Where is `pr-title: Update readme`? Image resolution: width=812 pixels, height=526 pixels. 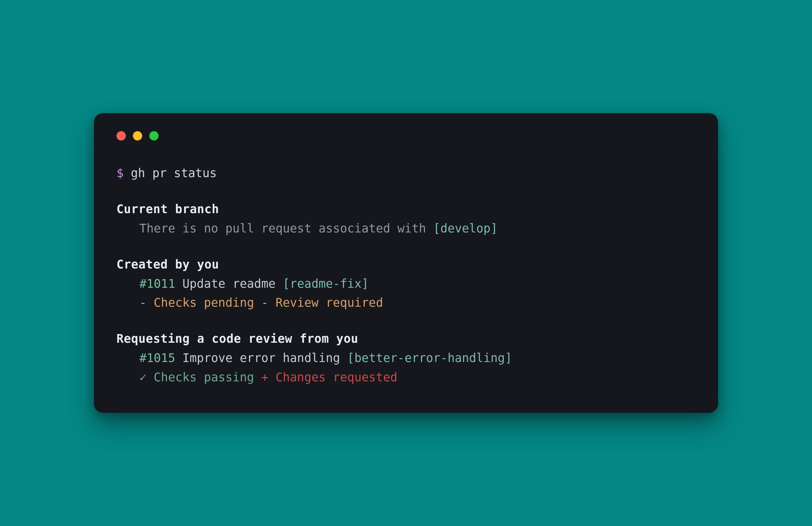 pr-title: Update readme is located at coordinates (229, 284).